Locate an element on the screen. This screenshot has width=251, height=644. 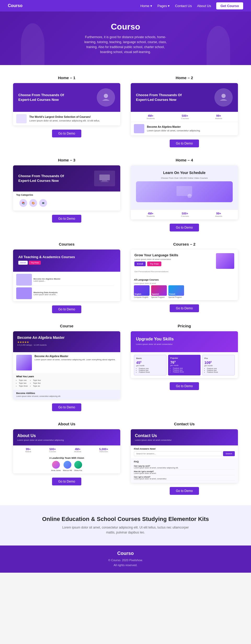
lang-title: All Language Courses is located at coordinates (184, 280).